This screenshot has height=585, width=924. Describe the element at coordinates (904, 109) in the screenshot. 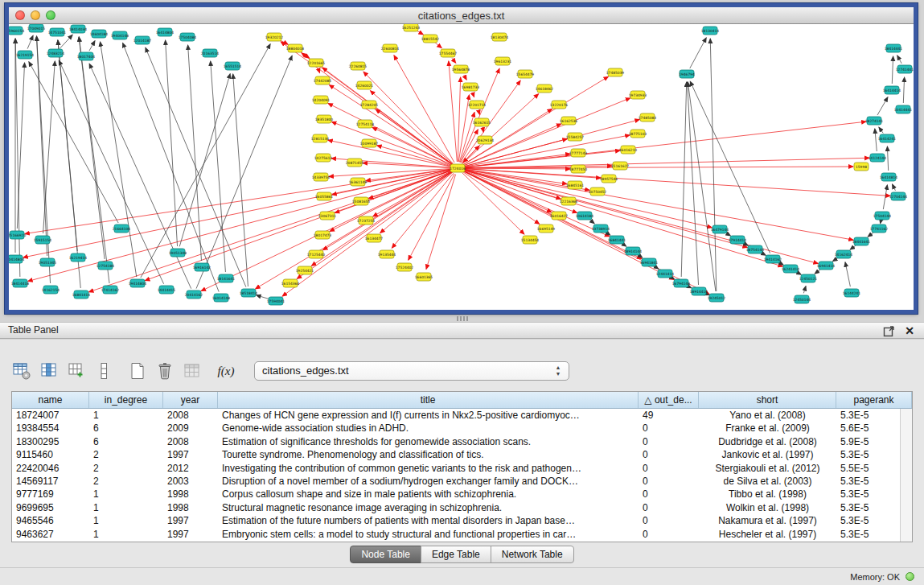

I see `graph-node: 10414441` at that location.